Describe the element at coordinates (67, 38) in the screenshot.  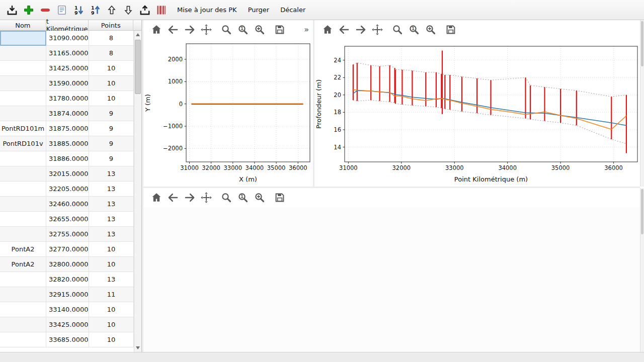
I see `table-row: 31090.00008` at that location.